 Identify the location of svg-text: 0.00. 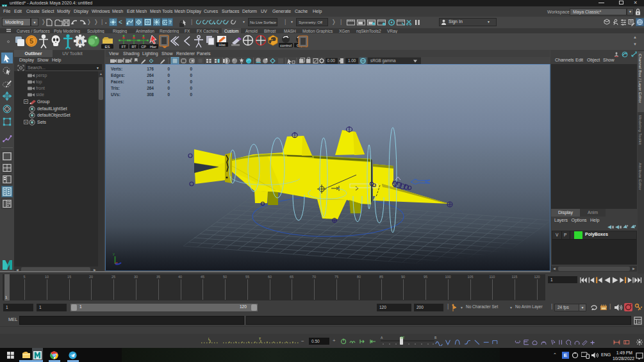
(332, 60).